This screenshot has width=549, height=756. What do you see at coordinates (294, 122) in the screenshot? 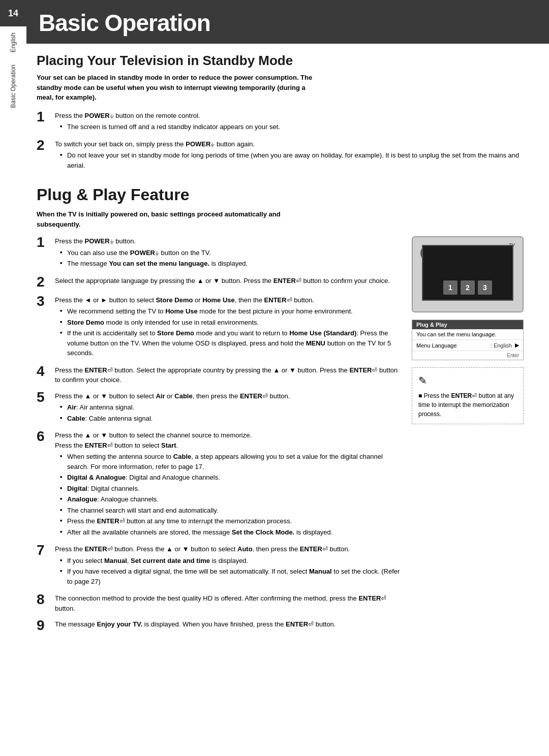
I see `step-content-1: Press the POWER⏚ button on the remote co…` at bounding box center [294, 122].